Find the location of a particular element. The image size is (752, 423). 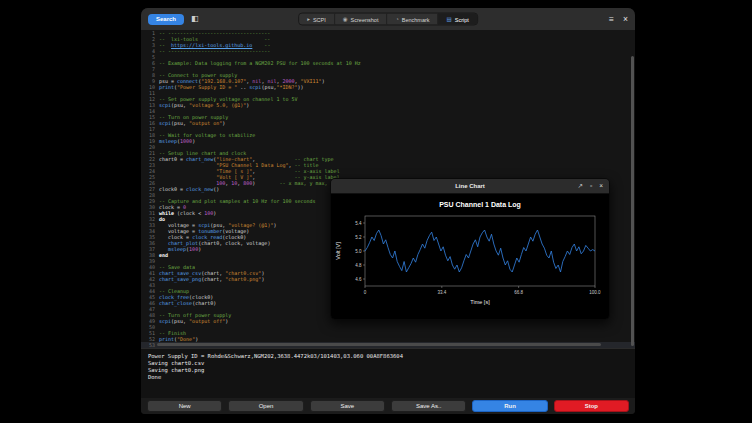

horizontal-scrollbar is located at coordinates (379, 344).